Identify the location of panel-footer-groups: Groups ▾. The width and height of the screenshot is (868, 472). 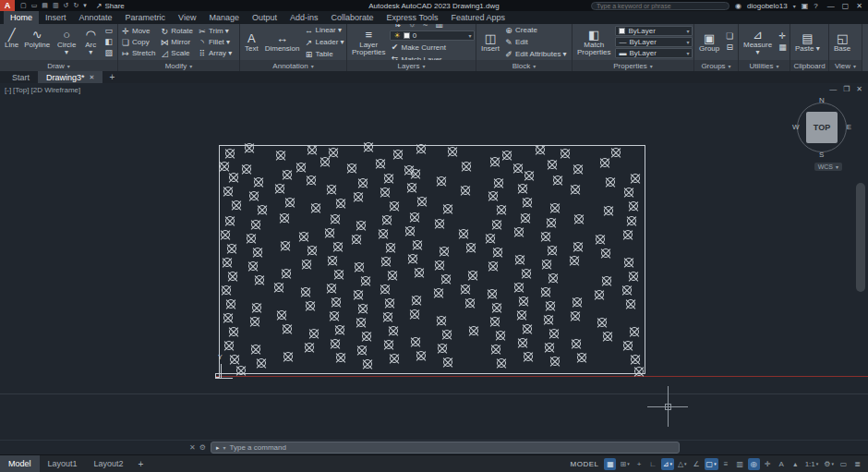
(717, 66).